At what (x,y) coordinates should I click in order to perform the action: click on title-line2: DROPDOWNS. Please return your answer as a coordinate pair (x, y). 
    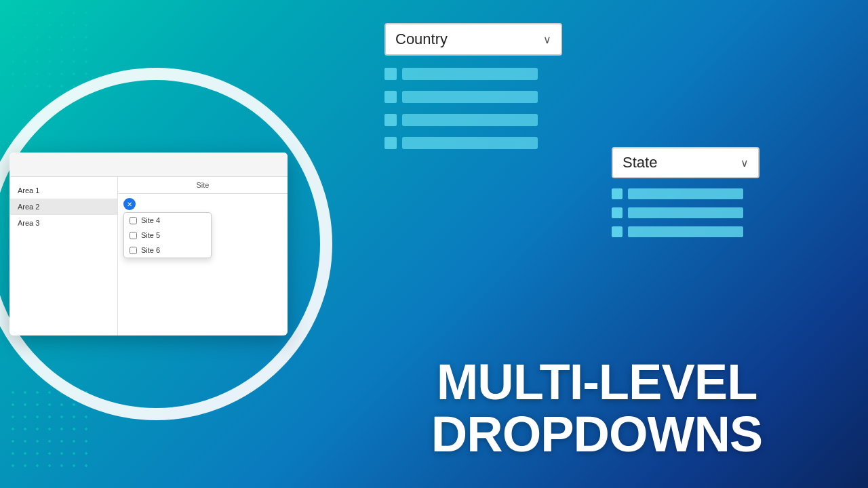
    Looking at the image, I should click on (597, 434).